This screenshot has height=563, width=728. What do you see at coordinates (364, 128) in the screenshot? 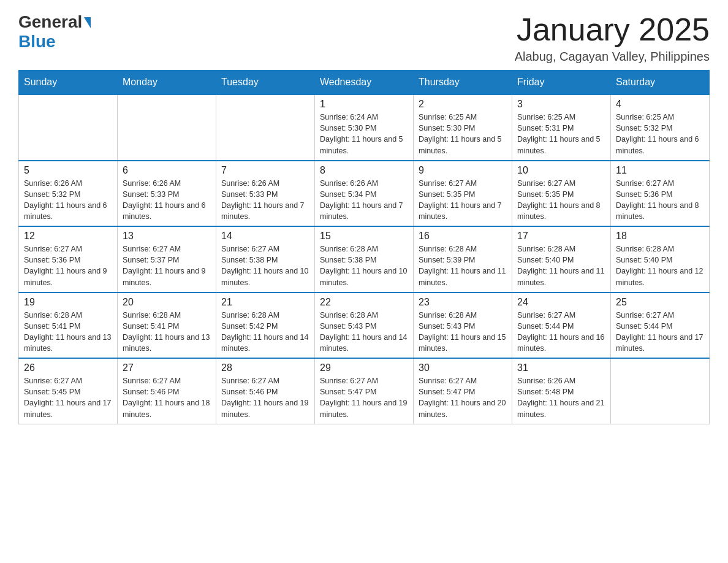
I see `week-row-1: 1Sunrise: 6:24 AM Sunset: 5:30 PM Daylig…` at bounding box center [364, 128].